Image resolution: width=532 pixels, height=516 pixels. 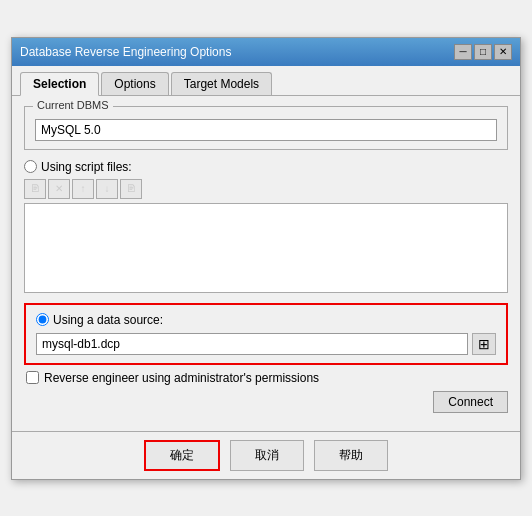 What do you see at coordinates (266, 167) in the screenshot?
I see `script-files-radio-row: Using script files:` at bounding box center [266, 167].